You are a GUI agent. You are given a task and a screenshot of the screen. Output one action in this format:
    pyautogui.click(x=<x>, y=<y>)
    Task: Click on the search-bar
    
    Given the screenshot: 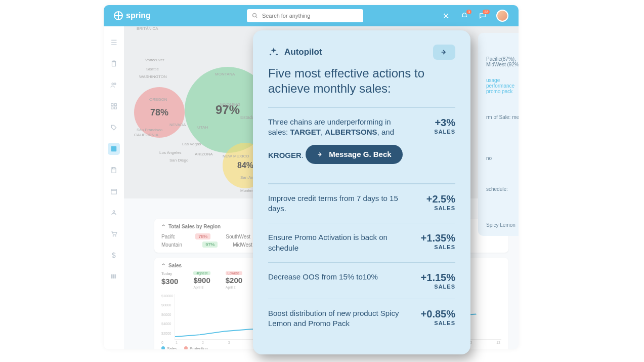 What is the action you would take?
    pyautogui.click(x=305, y=16)
    